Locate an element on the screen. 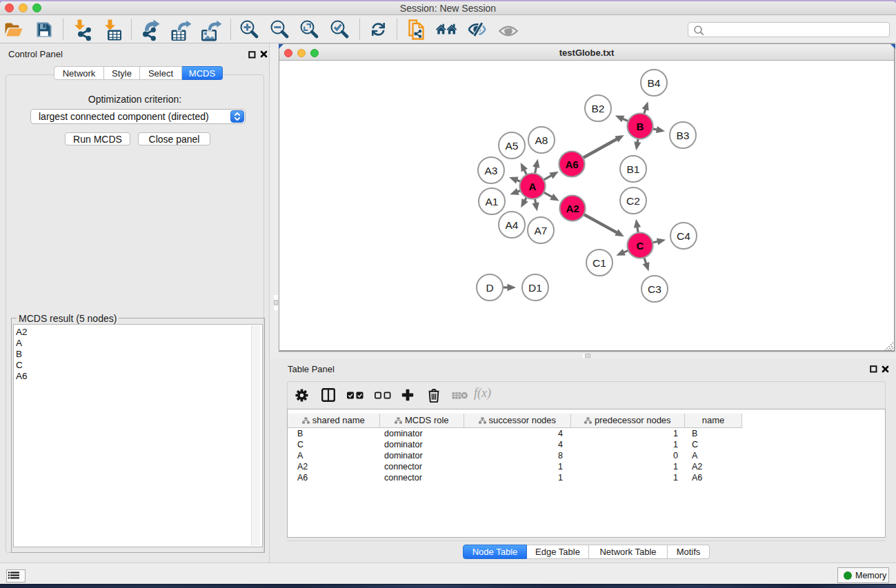 Image resolution: width=896 pixels, height=588 pixels. svg-text: B1 is located at coordinates (633, 170).